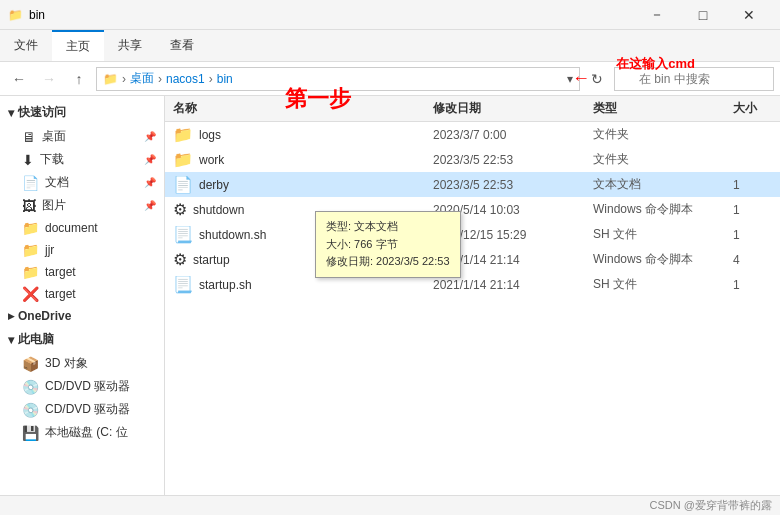  I want to click on tooltip-size: 大小: 766 字节, so click(388, 245).